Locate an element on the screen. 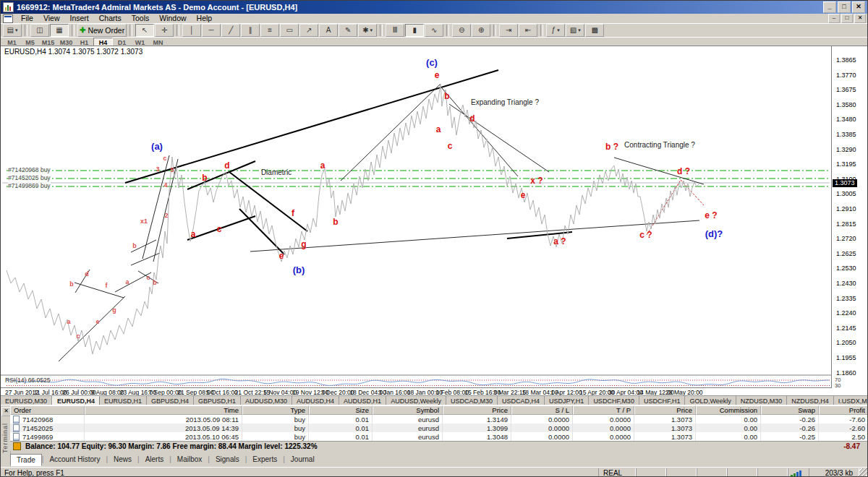  resize-grip is located at coordinates (864, 473).